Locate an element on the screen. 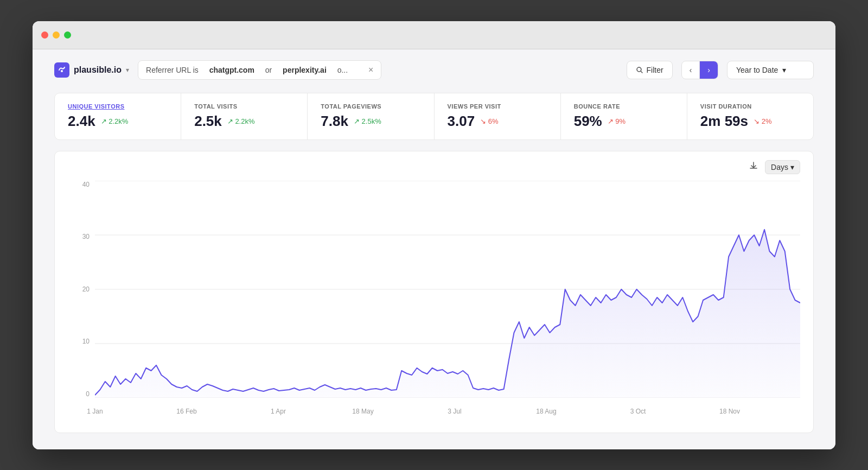 The height and width of the screenshot is (470, 868). chart-controls: Days ▾ is located at coordinates (434, 167).